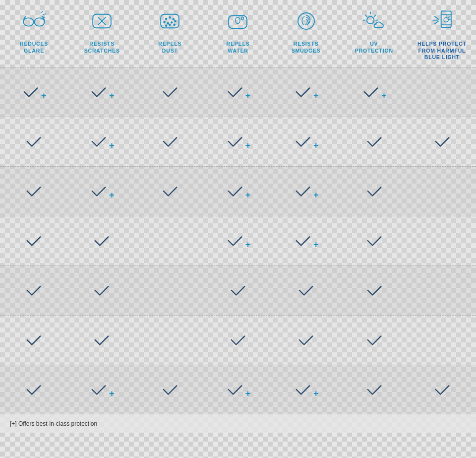 The height and width of the screenshot is (458, 476). Describe the element at coordinates (442, 142) in the screenshot. I see `cell-r1-c6` at that location.